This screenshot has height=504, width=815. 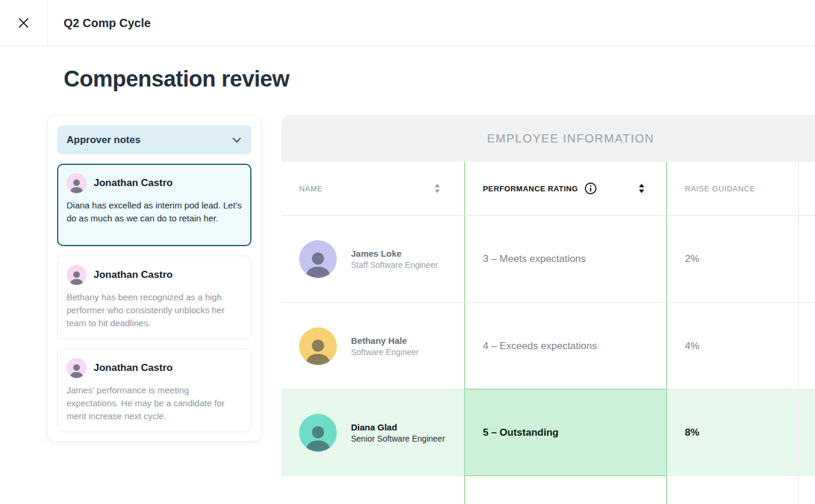 I want to click on table-row-bethany-rating-cell: 4 – Exceeds expectations, so click(x=565, y=345).